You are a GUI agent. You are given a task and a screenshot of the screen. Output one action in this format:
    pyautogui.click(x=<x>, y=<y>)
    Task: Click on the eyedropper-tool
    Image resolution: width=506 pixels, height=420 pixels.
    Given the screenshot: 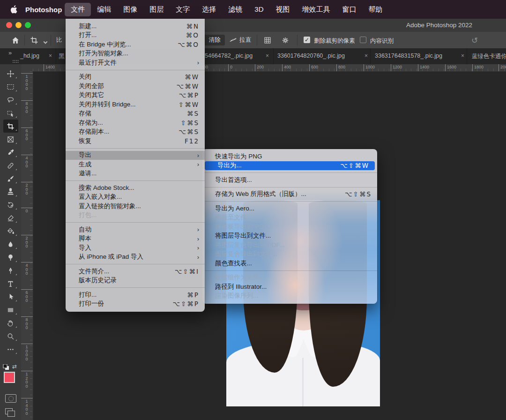 What is the action you would take?
    pyautogui.click(x=11, y=152)
    